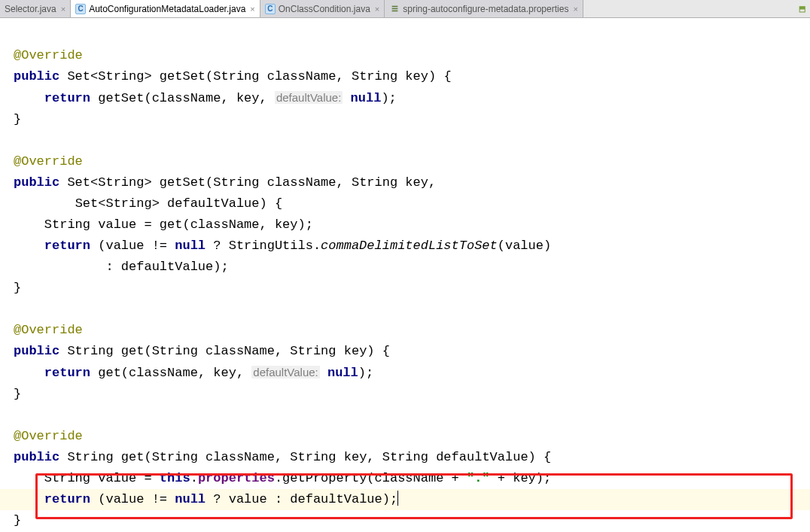 This screenshot has height=532, width=810. I want to click on tab-autoconfigurationmetadataloader-java: C AutoConfigurationMetadataLoader.java ×, so click(166, 9).